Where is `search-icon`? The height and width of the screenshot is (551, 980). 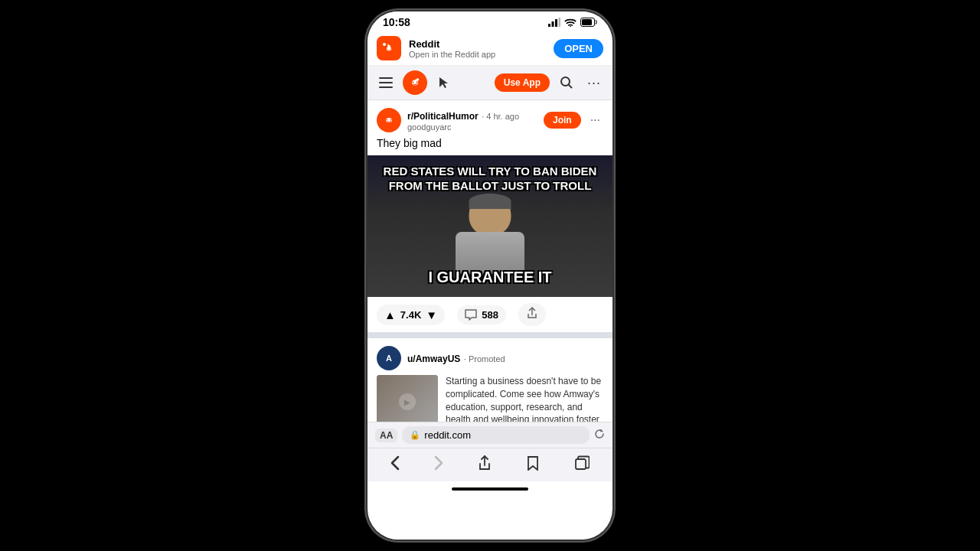 search-icon is located at coordinates (567, 83).